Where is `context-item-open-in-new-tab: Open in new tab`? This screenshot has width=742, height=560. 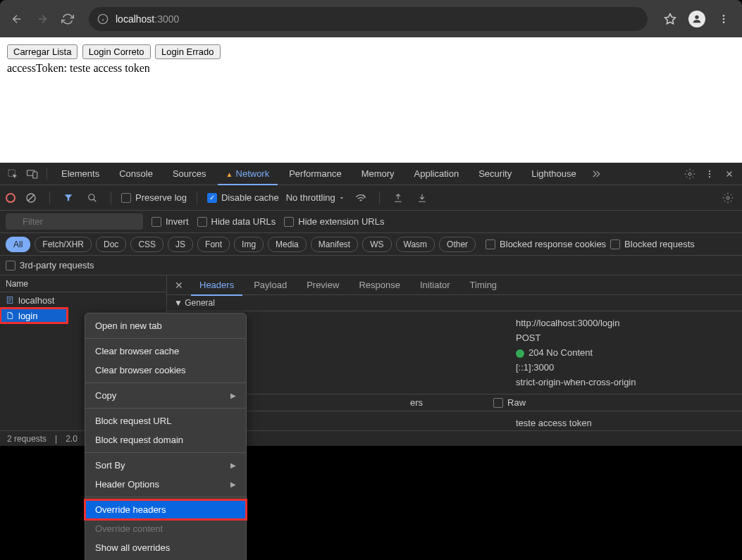 context-item-open-in-new-tab: Open in new tab is located at coordinates (166, 325).